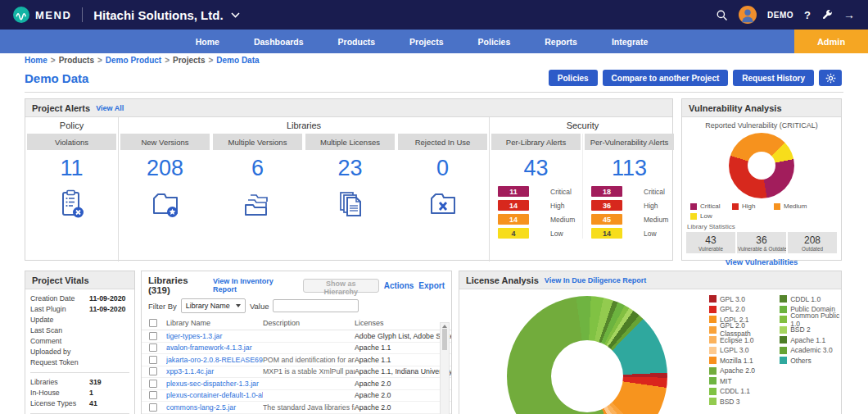  I want to click on vitals-value, so click(110, 362).